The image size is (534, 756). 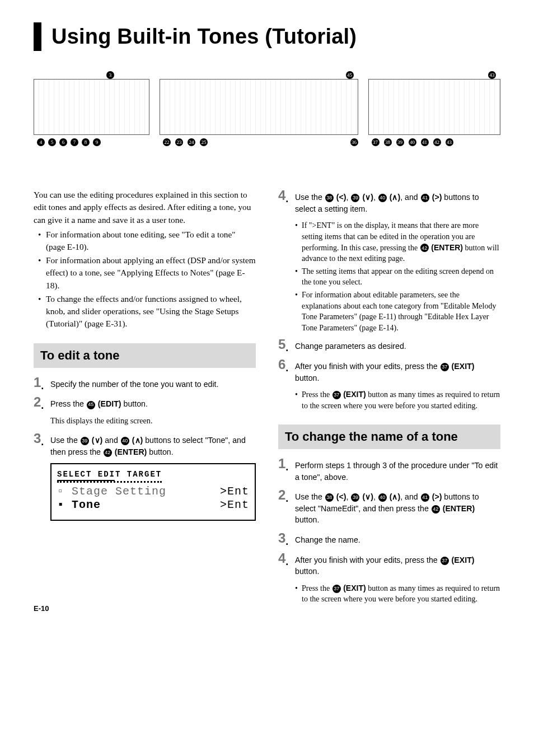 What do you see at coordinates (153, 492) in the screenshot?
I see `lcd-screenshot: SELECT EDIT TARGET ▫ Stage Setting>Ent ▪…` at bounding box center [153, 492].